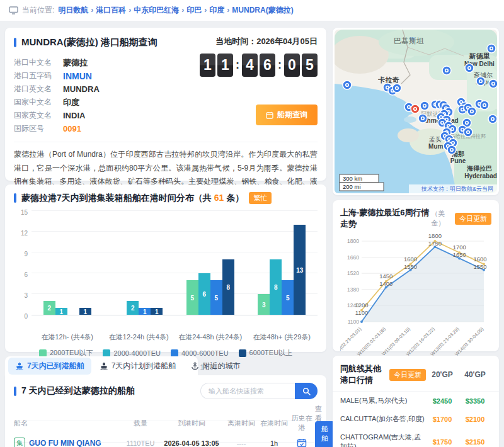  What do you see at coordinates (55, 366) in the screenshot?
I see `tab-label: 7天内已到港船舶` at bounding box center [55, 366].